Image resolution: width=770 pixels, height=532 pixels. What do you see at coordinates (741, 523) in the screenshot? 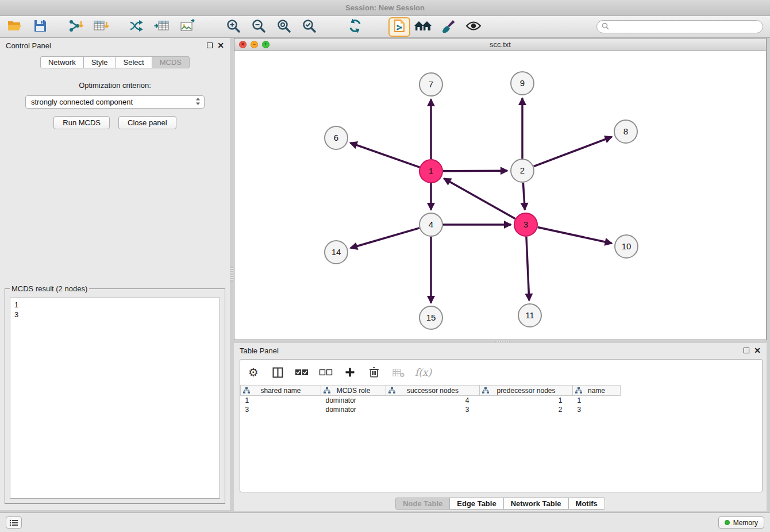
I see `memory-button: Memory` at bounding box center [741, 523].